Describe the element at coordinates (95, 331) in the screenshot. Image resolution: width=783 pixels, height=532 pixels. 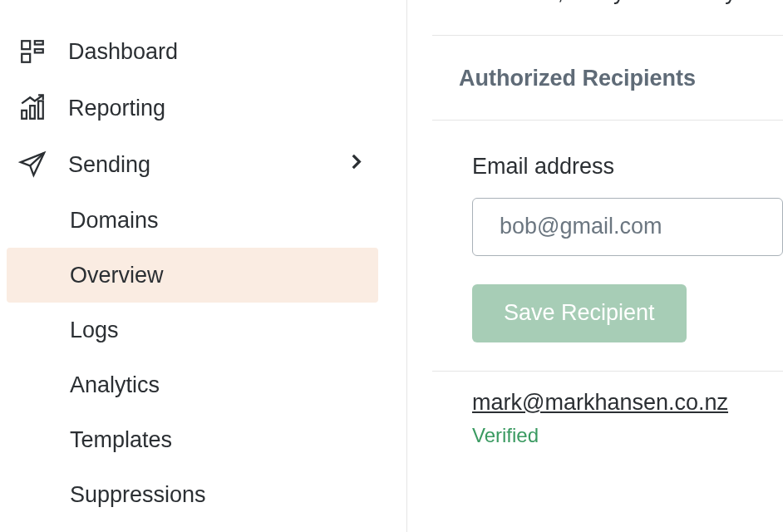
I see `sidebar-item-label: Logs` at that location.